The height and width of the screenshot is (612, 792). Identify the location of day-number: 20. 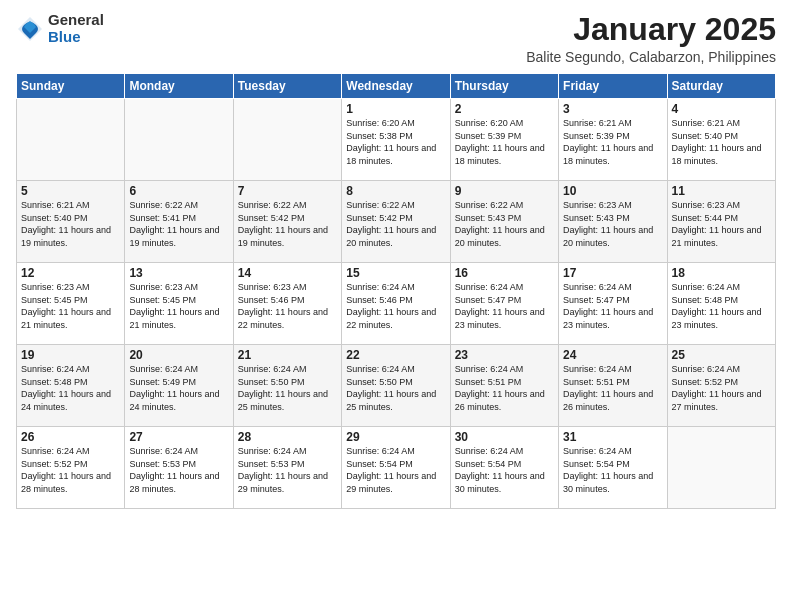
(178, 355).